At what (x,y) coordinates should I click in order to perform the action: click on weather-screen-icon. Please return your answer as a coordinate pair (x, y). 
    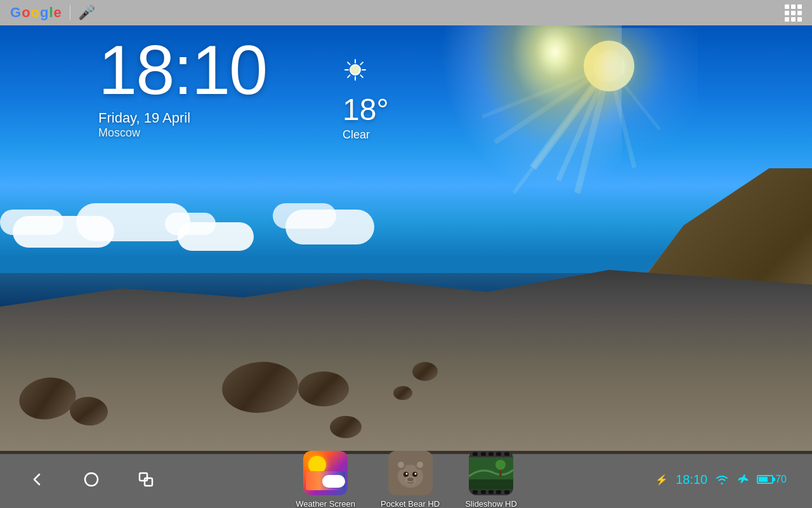
    Looking at the image, I should click on (325, 473).